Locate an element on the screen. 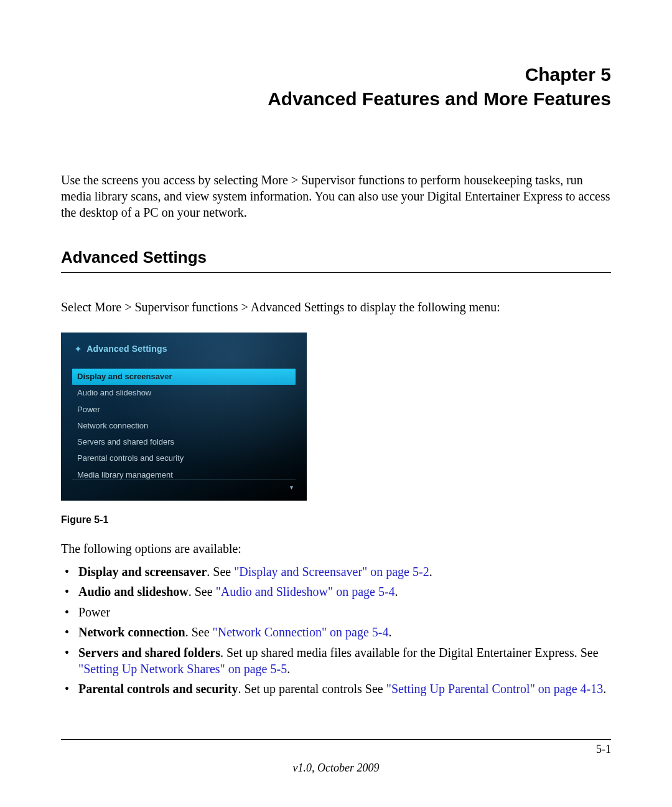 Image resolution: width=672 pixels, height=807 pixels. option-bold: Servers and shared folders is located at coordinates (149, 653).